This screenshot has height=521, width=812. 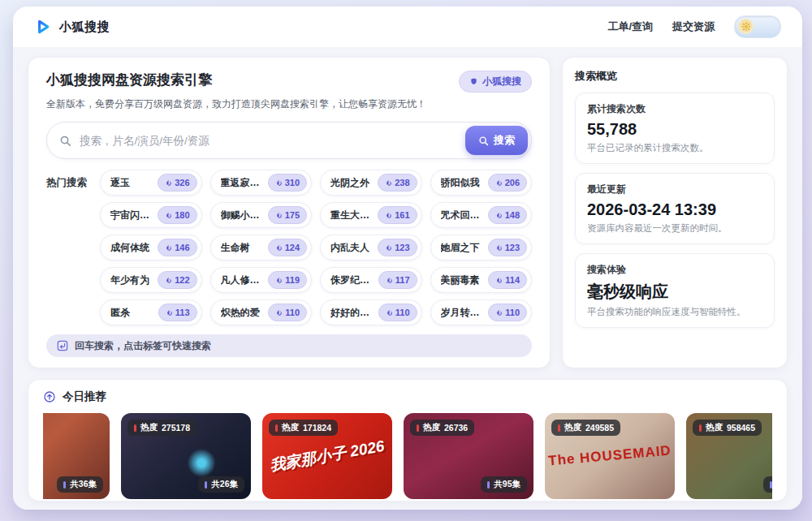 I want to click on hot-tag-count-badge: 110, so click(x=508, y=312).